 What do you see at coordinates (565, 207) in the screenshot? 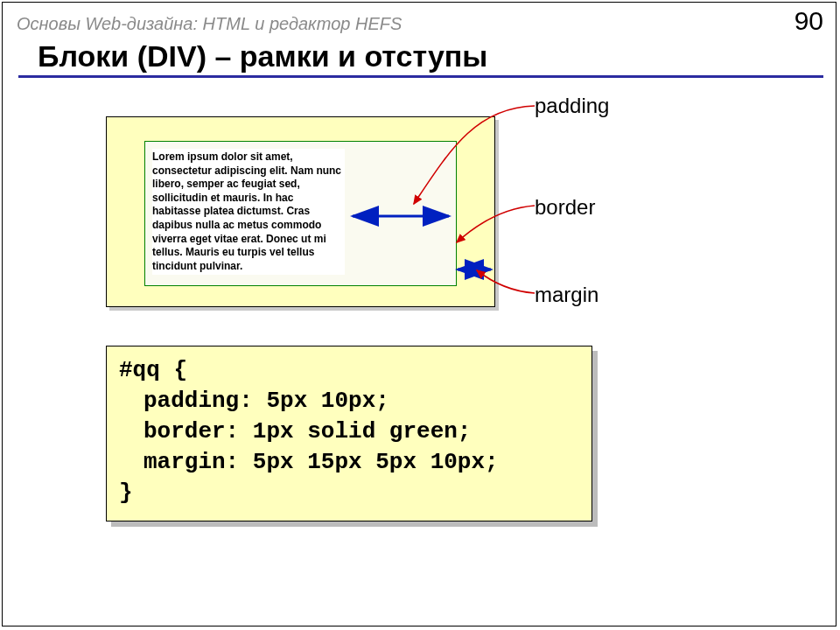
I see `label-border: border` at bounding box center [565, 207].